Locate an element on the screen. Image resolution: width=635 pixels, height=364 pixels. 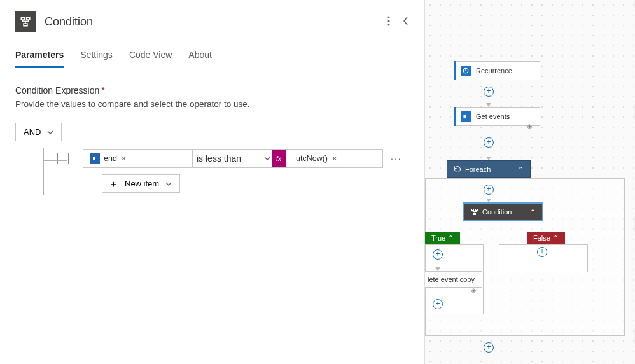
tree-lines: end ✕ is less than fx utcNow() ✕ ··· is located at coordinates (220, 171).